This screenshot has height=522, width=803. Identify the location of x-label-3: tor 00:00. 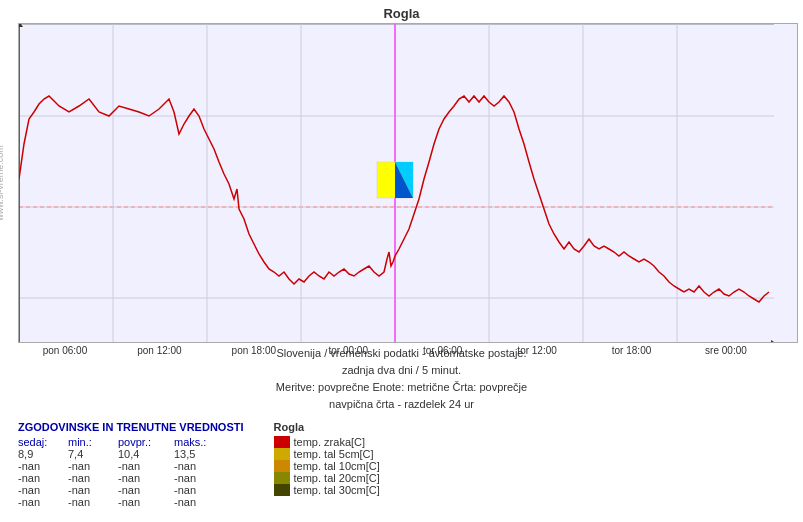
(348, 350).